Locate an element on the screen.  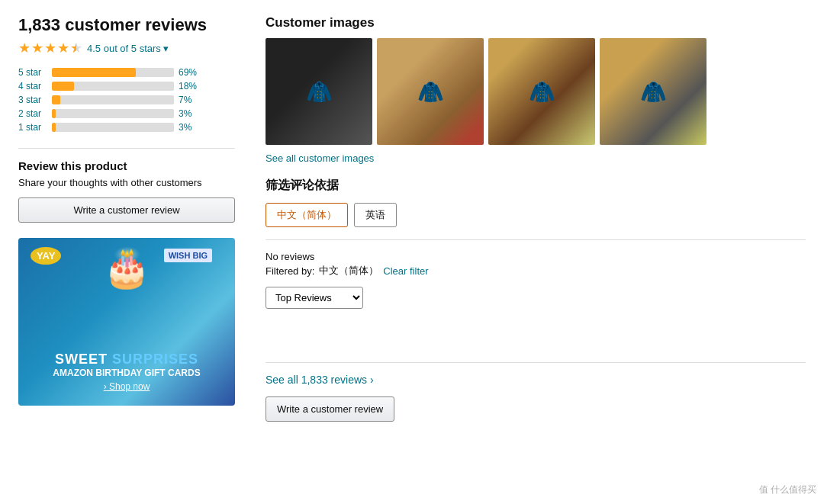
star-summary: ★ ★ ★ ★ ★ ★ 4.5 out of 5 stars ▾ is located at coordinates (127, 48).